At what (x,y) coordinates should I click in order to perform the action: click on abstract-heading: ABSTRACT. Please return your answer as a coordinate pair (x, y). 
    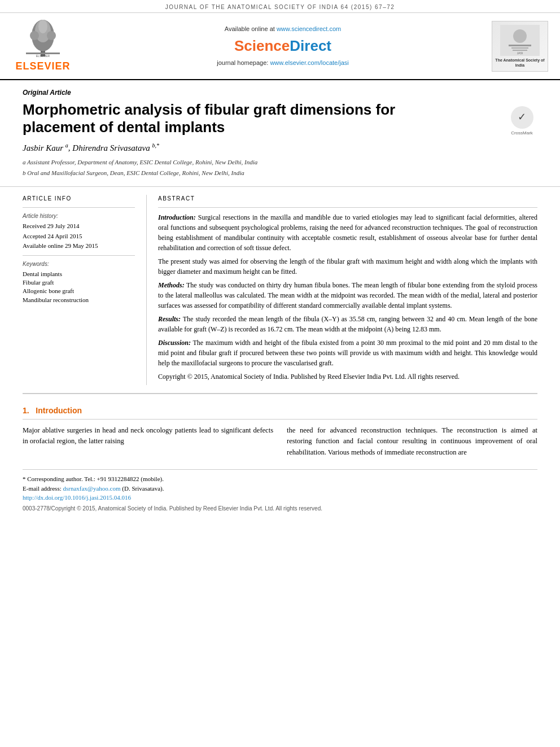
    Looking at the image, I should click on (348, 199).